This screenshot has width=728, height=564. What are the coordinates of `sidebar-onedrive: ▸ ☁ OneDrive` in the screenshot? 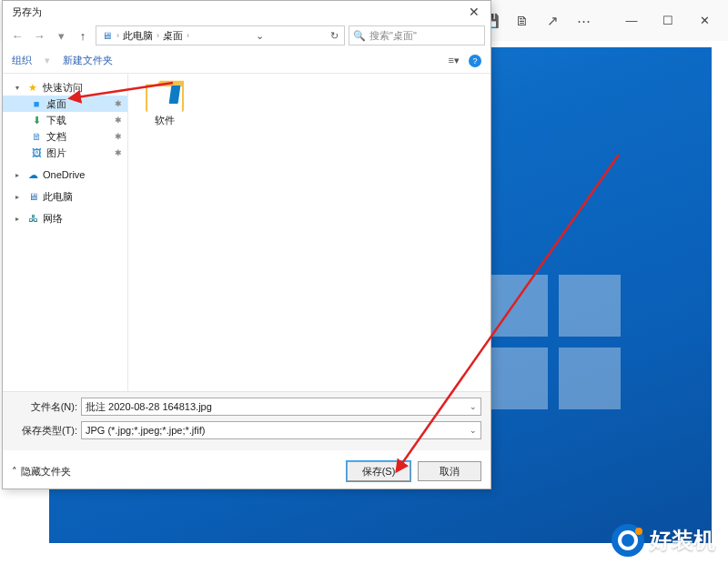 It's located at (66, 175).